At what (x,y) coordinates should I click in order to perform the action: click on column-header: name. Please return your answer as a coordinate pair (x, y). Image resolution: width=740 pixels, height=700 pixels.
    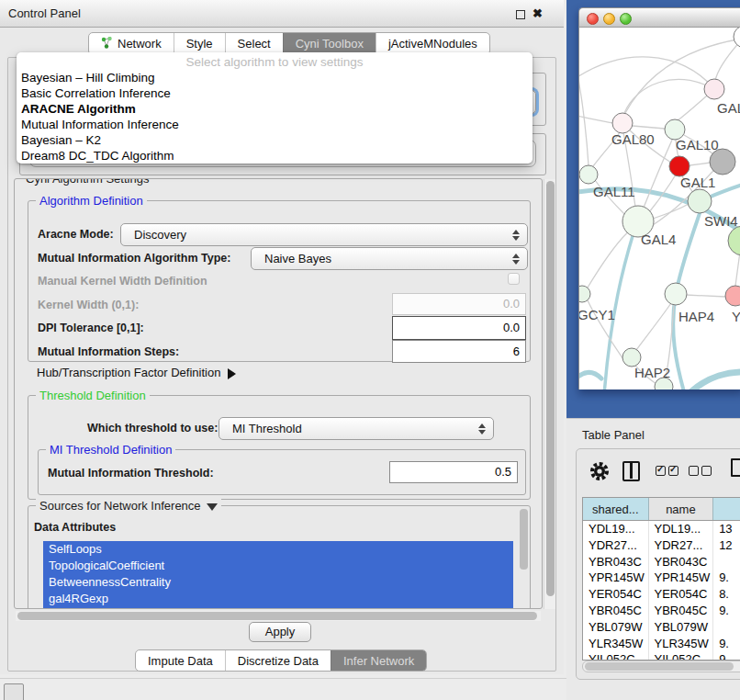
    Looking at the image, I should click on (681, 509).